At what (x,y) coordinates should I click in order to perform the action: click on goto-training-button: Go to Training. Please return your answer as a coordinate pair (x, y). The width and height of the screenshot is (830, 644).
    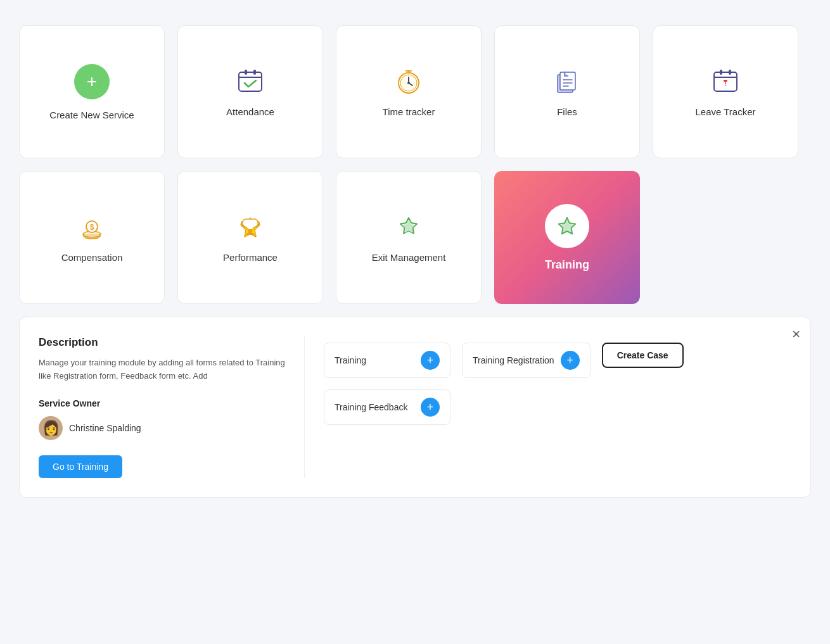
    Looking at the image, I should click on (80, 467).